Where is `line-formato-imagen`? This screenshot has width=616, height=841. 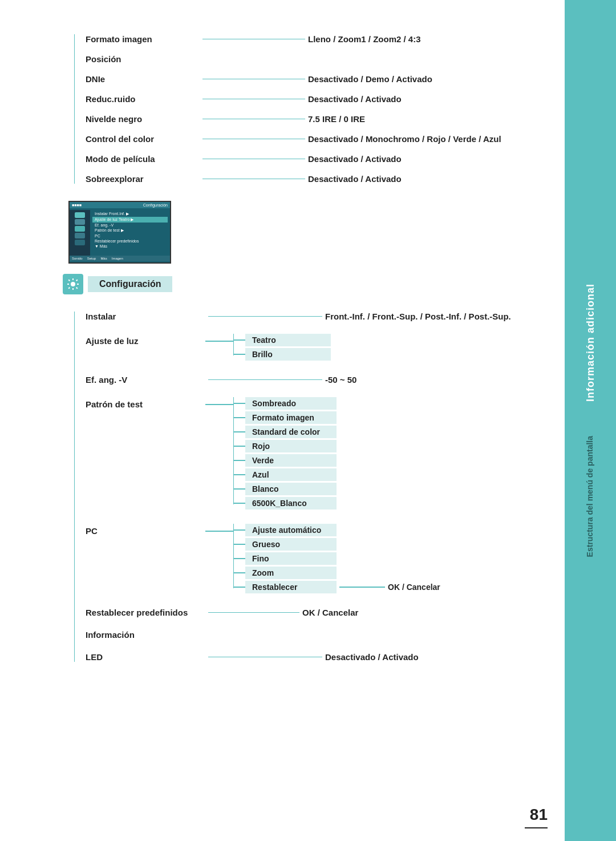 line-formato-imagen is located at coordinates (254, 39).